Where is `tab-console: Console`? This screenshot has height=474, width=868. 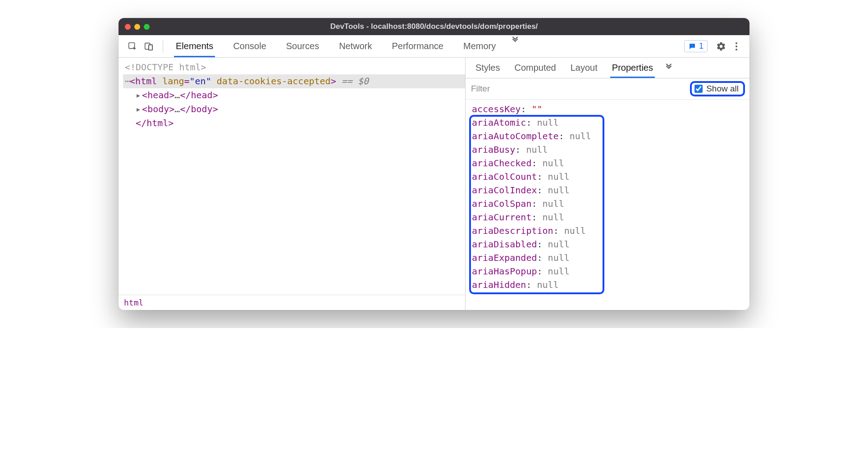 tab-console: Console is located at coordinates (250, 46).